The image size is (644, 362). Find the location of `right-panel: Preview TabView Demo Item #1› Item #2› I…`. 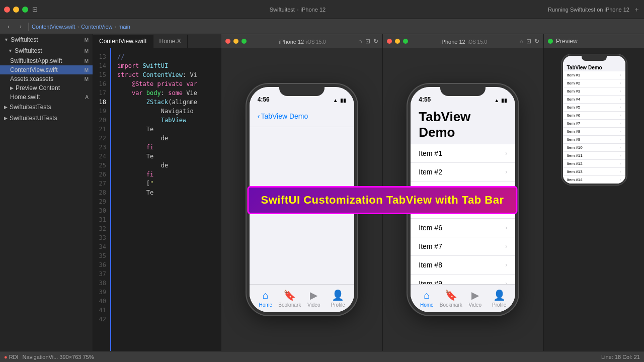

right-panel: Preview TabView Demo Item #1› Item #2› I… is located at coordinates (594, 193).